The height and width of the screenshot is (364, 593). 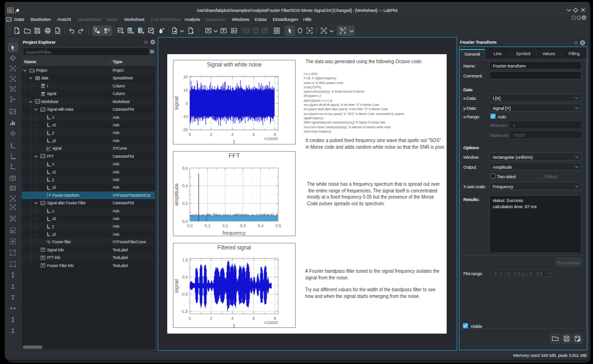 What do you see at coordinates (344, 31) in the screenshot?
I see `svg-text: 1` at bounding box center [344, 31].